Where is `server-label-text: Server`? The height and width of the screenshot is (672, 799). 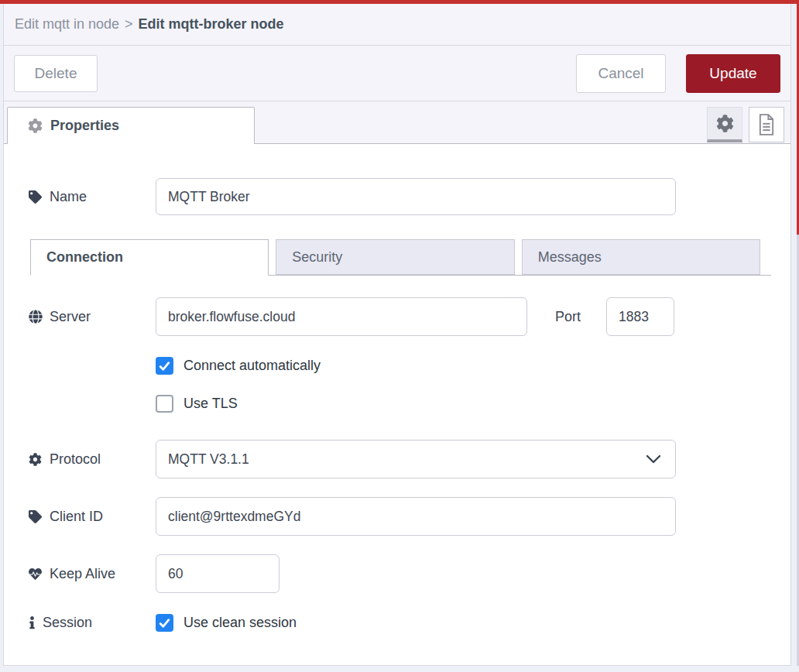
server-label-text: Server is located at coordinates (70, 317).